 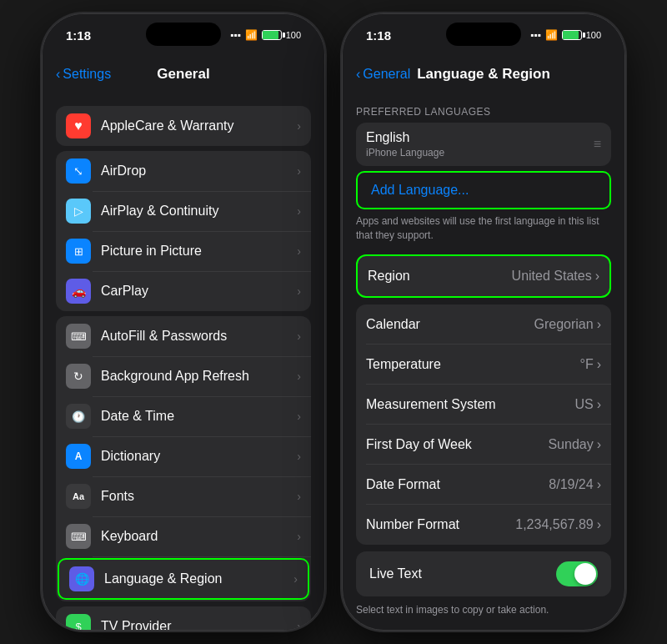 What do you see at coordinates (597, 276) in the screenshot?
I see `region-chevron: ›` at bounding box center [597, 276].